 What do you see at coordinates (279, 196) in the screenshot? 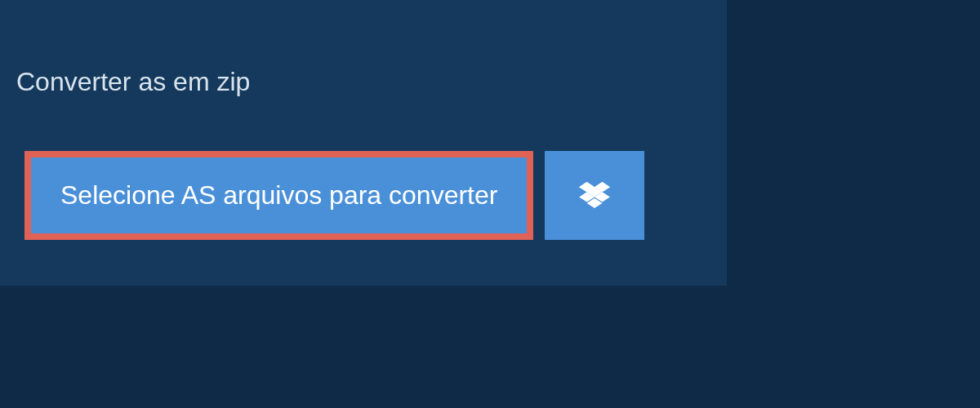
I see `select-files-button: Selecione AS arquivos para converter` at bounding box center [279, 196].